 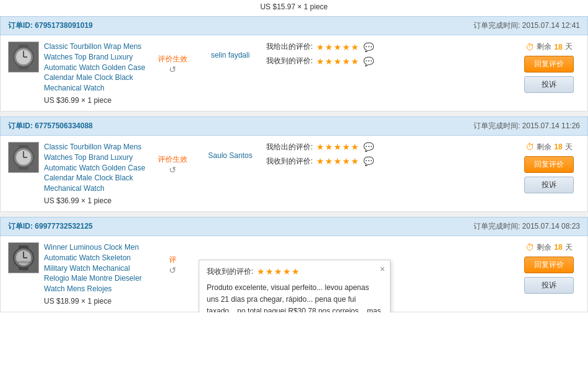 What do you see at coordinates (290, 147) in the screenshot?
I see `my-rating-label-2: 我给出的评价:` at bounding box center [290, 147].